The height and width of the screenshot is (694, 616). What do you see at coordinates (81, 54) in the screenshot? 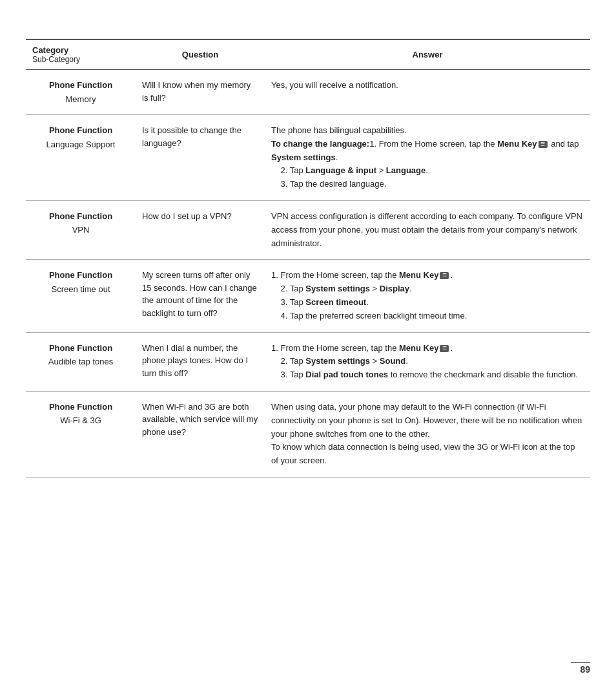
I see `col-header-category: Category Sub-Category` at bounding box center [81, 54].